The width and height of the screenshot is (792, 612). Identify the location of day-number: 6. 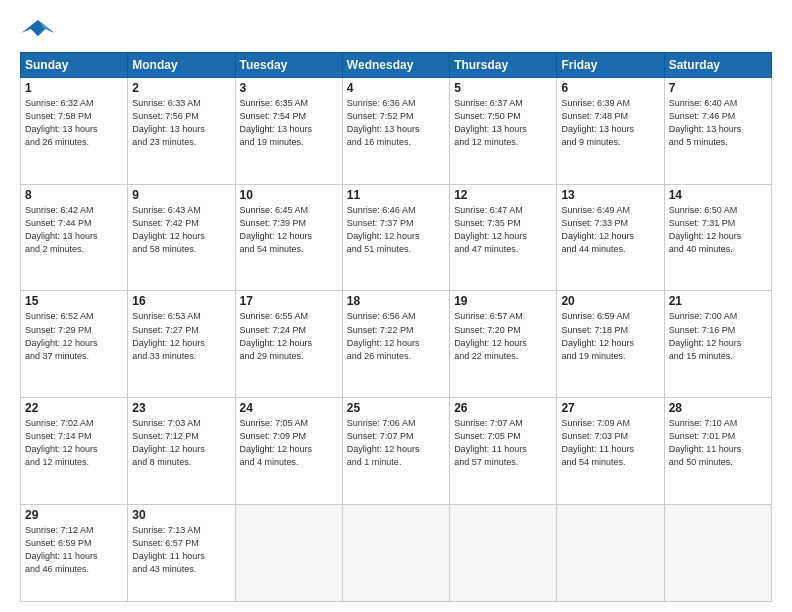
(610, 88).